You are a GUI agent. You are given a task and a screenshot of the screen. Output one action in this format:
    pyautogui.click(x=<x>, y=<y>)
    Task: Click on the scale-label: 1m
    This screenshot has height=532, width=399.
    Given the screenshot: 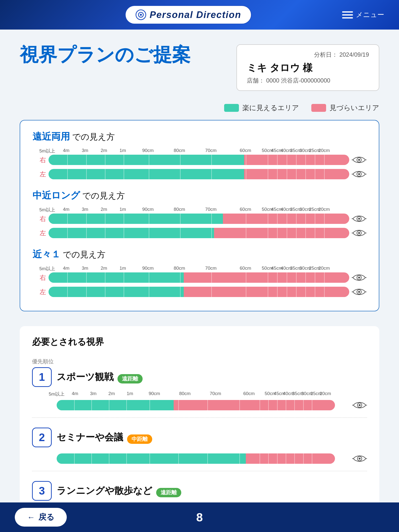 What is the action you would take?
    pyautogui.click(x=123, y=268)
    